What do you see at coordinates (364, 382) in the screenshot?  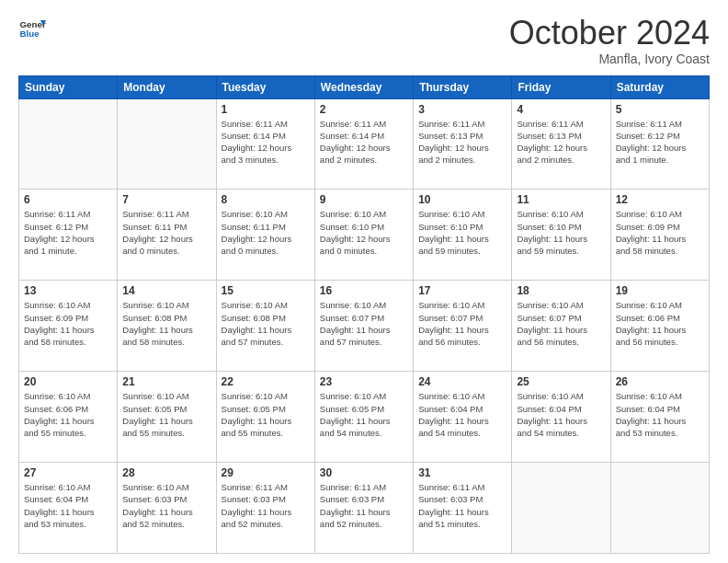 I see `day-number: 23` at bounding box center [364, 382].